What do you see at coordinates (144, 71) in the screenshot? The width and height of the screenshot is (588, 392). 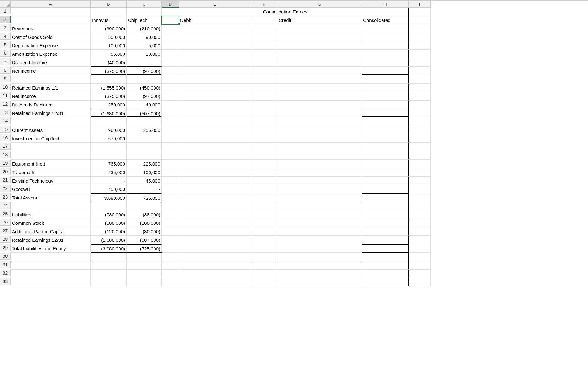 I see `cell-C8: (97,000)` at bounding box center [144, 71].